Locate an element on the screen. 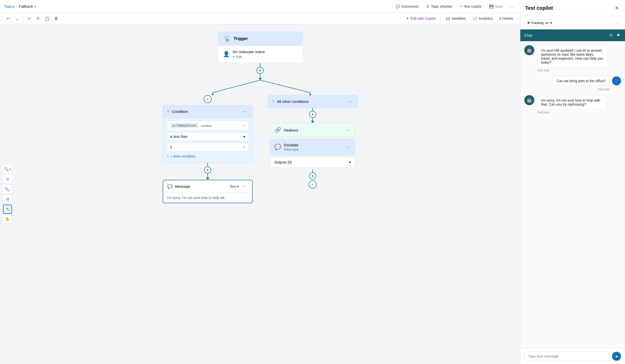  message-title: Message is located at coordinates (201, 186).